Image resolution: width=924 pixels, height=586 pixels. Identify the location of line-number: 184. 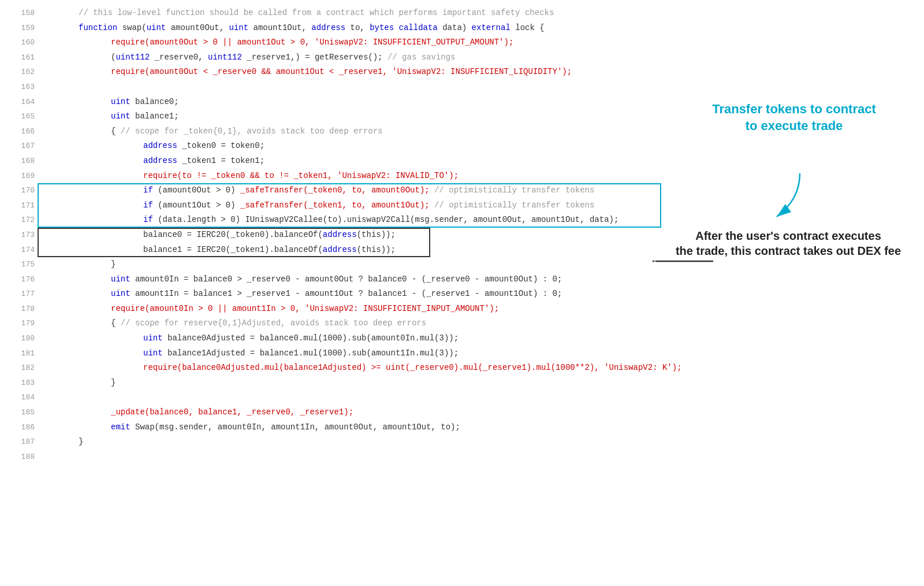
(23, 398).